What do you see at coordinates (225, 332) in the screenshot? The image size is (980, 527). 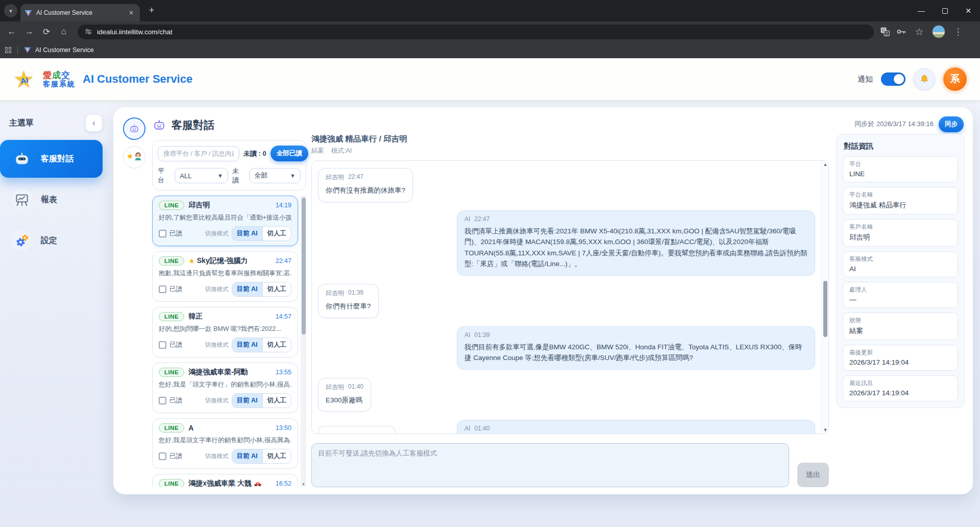 I see `conversation-item: LINE 韓正 14:57 好的,想詢問哪一款 BMW 呢?我們有:2022..…` at bounding box center [225, 332].